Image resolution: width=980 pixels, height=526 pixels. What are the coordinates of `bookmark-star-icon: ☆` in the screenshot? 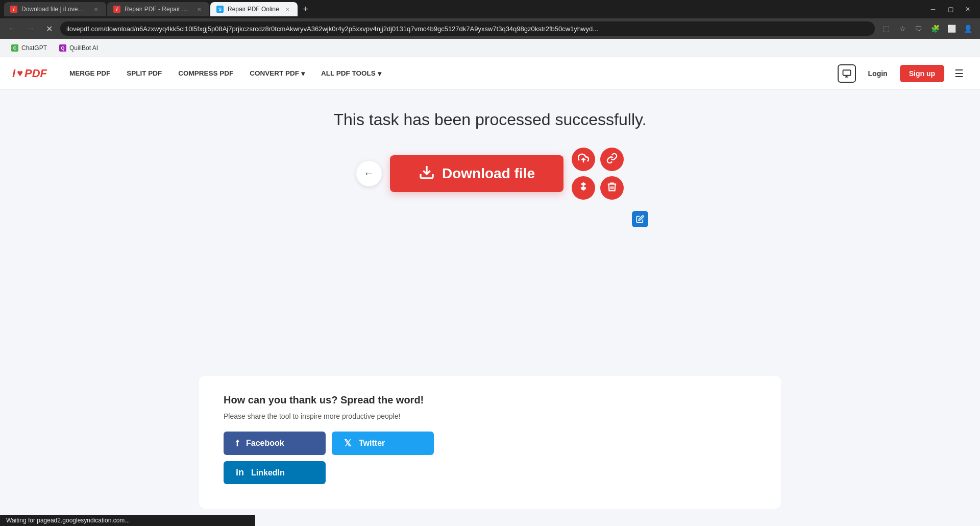 It's located at (902, 29).